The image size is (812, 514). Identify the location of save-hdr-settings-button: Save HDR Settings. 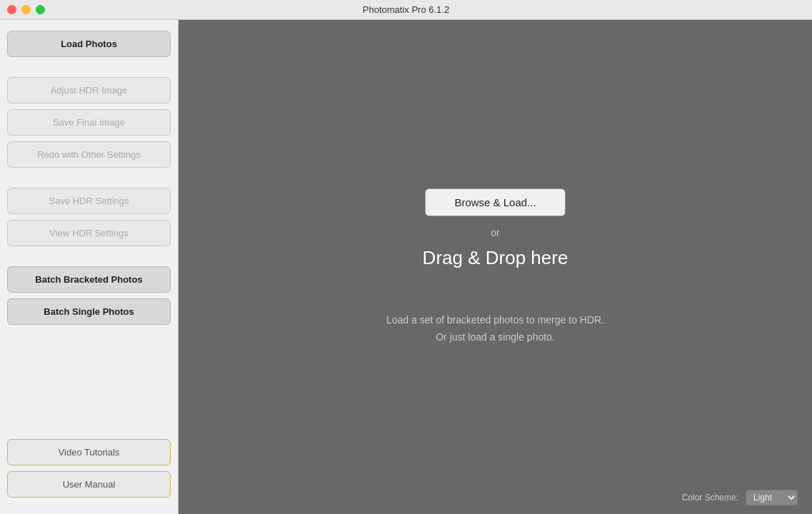
(89, 201).